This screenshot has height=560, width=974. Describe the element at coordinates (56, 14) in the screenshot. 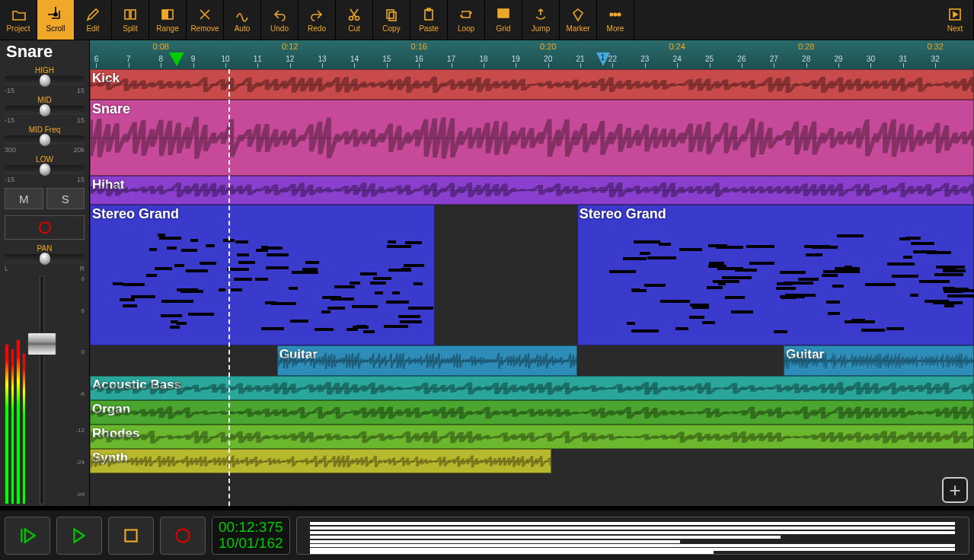

I see `scroll-icon` at that location.